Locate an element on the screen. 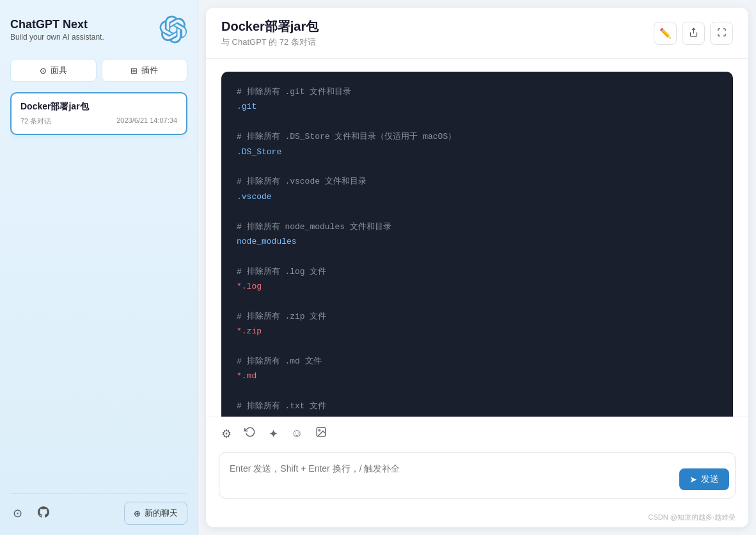 The width and height of the screenshot is (756, 535). new-chat-label: 新的聊天 is located at coordinates (161, 513).